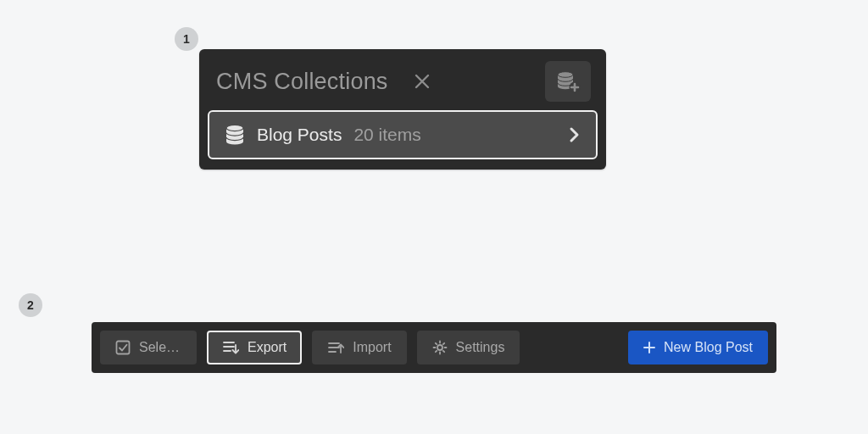 Image resolution: width=868 pixels, height=434 pixels. Describe the element at coordinates (709, 348) in the screenshot. I see `new-blog-post-label: New Blog Post` at that location.